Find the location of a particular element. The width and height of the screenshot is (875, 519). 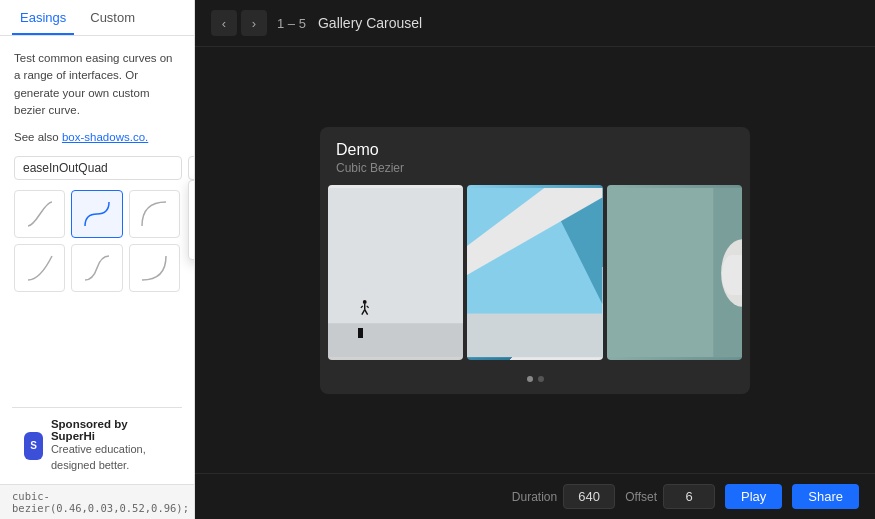

demo-card-subtitle: Cubic Bezier is located at coordinates (535, 168).